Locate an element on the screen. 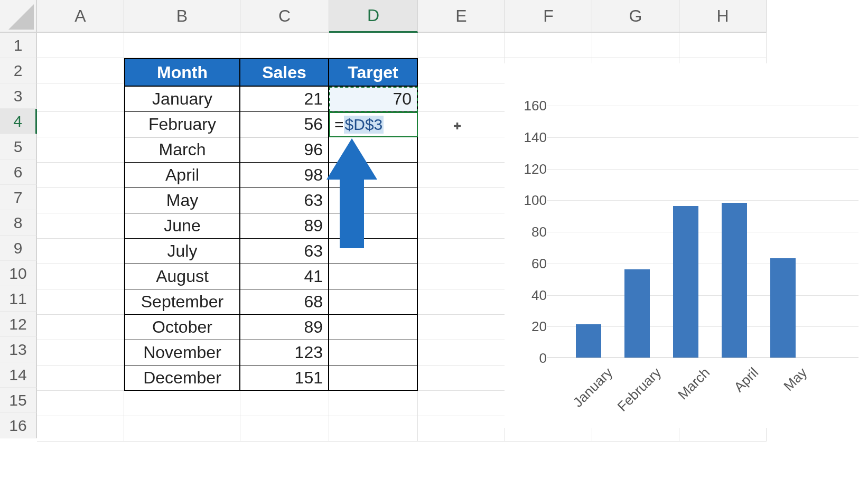 Image resolution: width=868 pixels, height=488 pixels. row-header-14: 14 is located at coordinates (18, 375).